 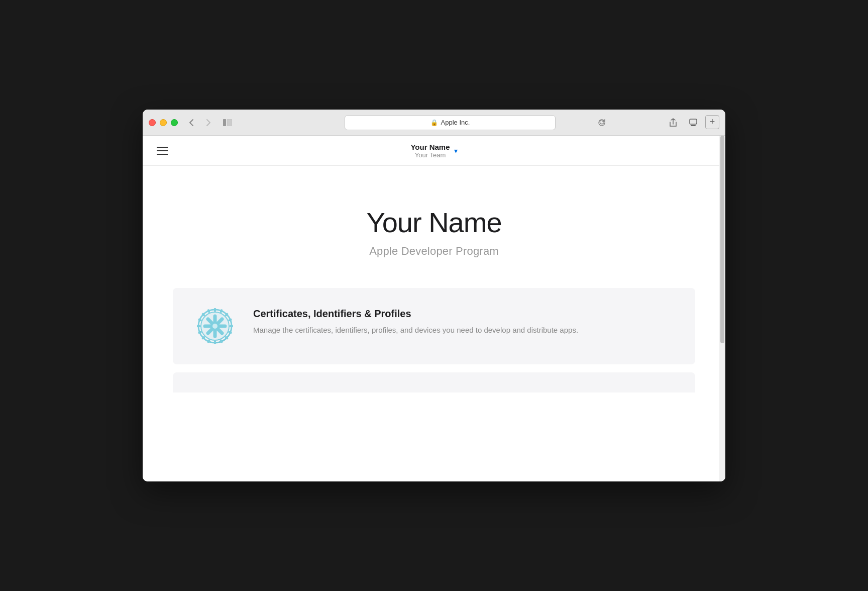 What do you see at coordinates (434, 251) in the screenshot?
I see `hero-program: Apple Developer Program` at bounding box center [434, 251].